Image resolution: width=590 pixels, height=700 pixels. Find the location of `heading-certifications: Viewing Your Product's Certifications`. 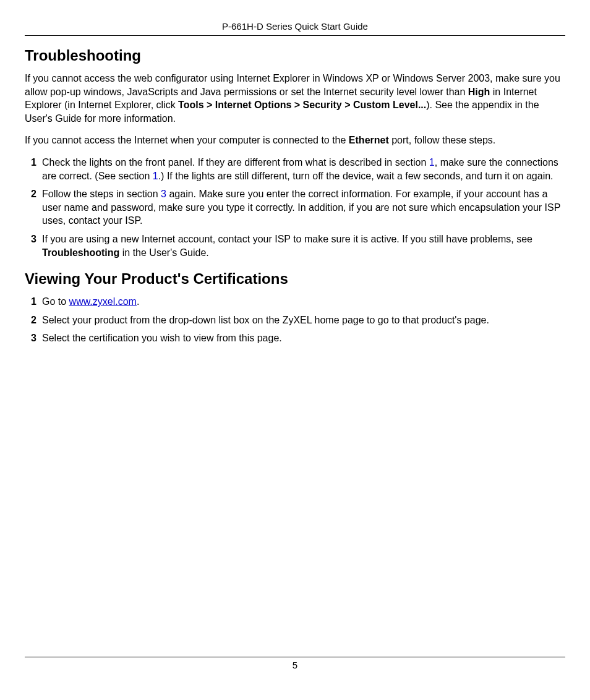

heading-certifications: Viewing Your Product's Certifications is located at coordinates (295, 279).